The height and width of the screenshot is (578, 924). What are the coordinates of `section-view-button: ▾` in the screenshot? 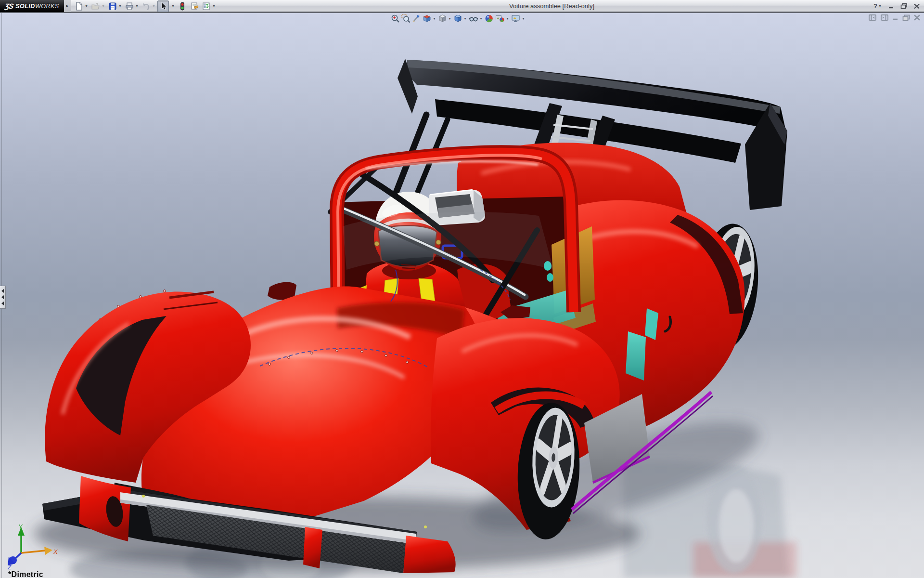 It's located at (429, 18).